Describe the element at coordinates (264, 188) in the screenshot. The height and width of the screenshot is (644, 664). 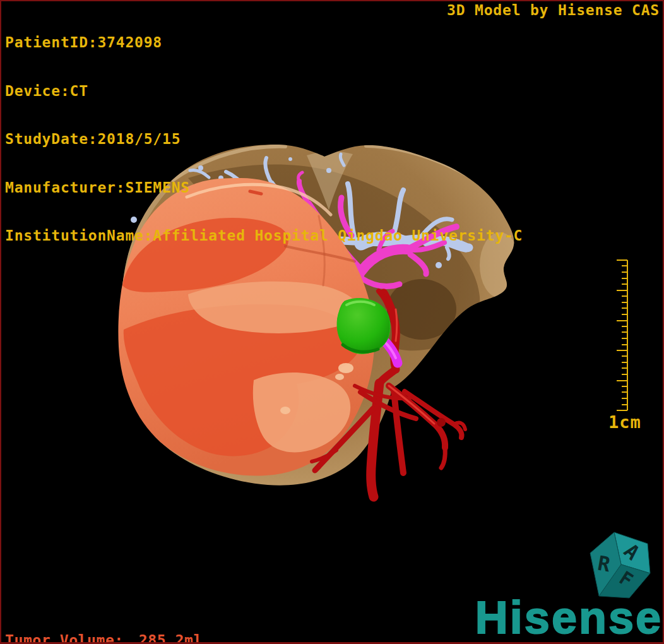
I see `patient-info-line: Manufacturer:SIEMENS` at that location.